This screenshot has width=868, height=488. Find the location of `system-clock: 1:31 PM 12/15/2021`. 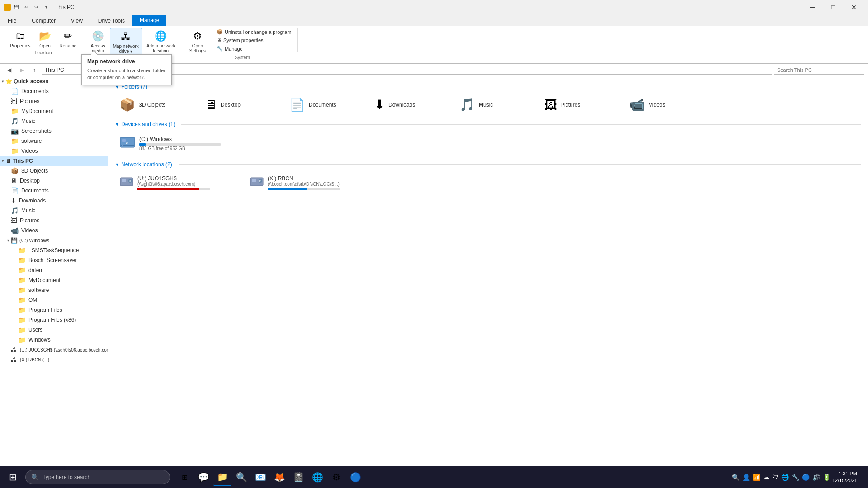

system-clock: 1:31 PM 12/15/2021 is located at coordinates (844, 477).